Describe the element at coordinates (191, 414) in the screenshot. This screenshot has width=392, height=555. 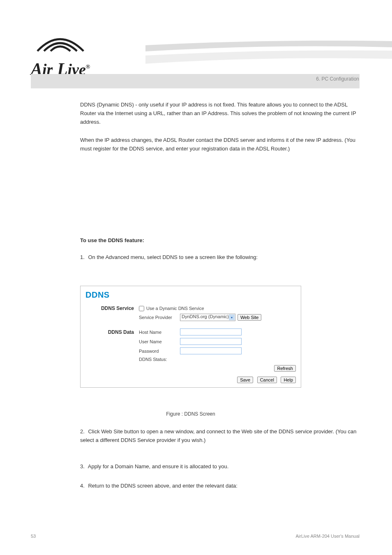
I see `figure-caption: Figure : DDNS Screen` at that location.